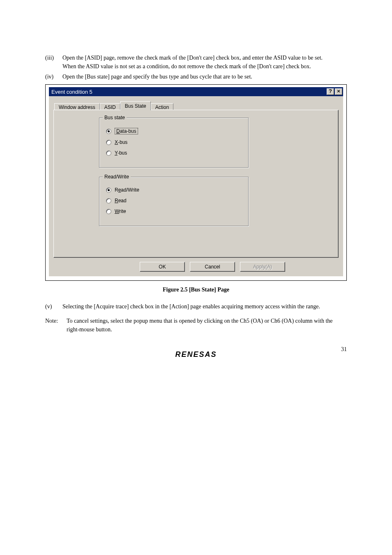 This screenshot has height=555, width=392. I want to click on list-item-iv: (iv) Open the [Bus state] page and speci…, so click(196, 76).